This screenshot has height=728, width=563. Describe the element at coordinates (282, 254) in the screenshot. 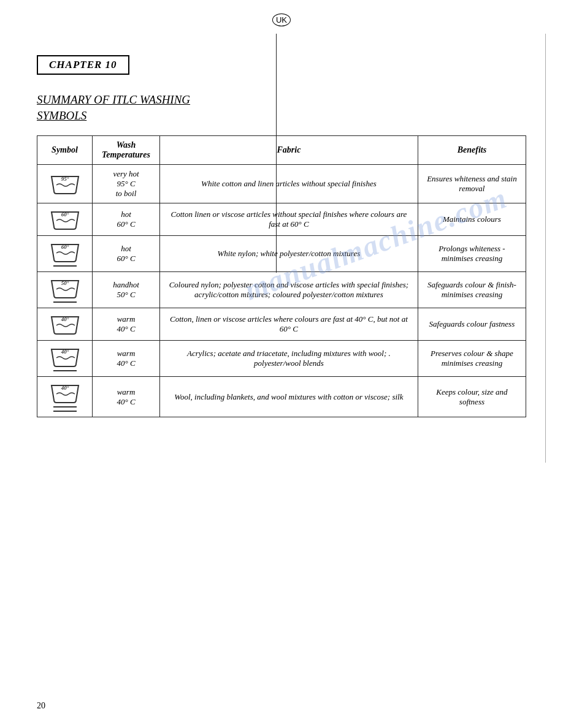

I see `table-row: 60°hot60° CWhite nylon; white polyester/…` at that location.